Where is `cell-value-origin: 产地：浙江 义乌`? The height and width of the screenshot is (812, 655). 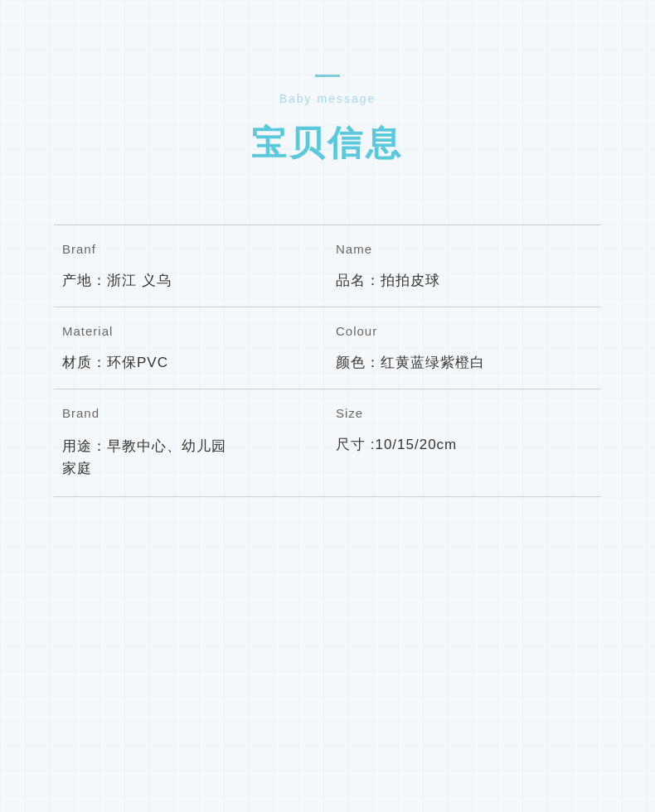
cell-value-origin: 产地：浙江 义乌 is located at coordinates (191, 285).